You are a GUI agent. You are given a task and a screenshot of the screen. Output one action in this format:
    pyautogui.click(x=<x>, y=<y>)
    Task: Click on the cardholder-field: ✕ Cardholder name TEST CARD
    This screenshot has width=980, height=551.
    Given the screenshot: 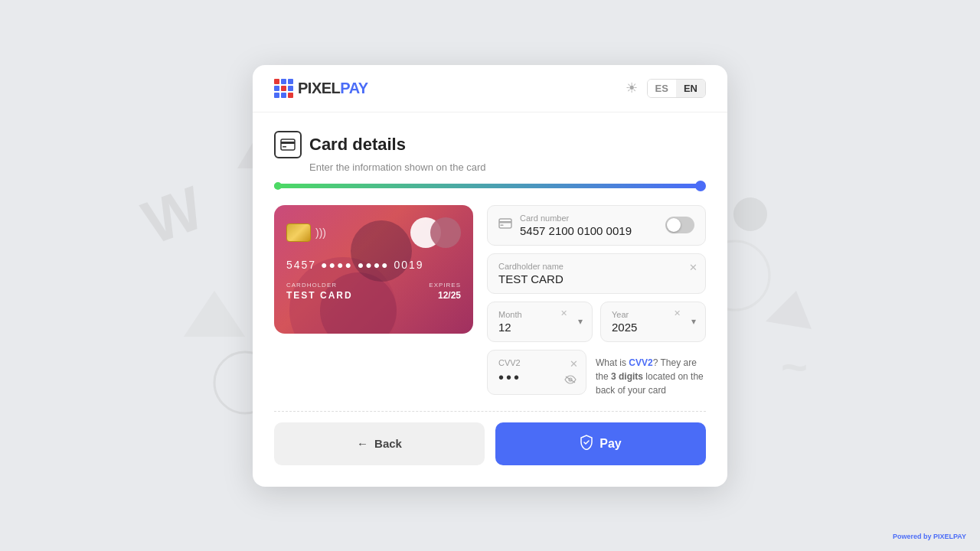 What is the action you would take?
    pyautogui.click(x=596, y=274)
    